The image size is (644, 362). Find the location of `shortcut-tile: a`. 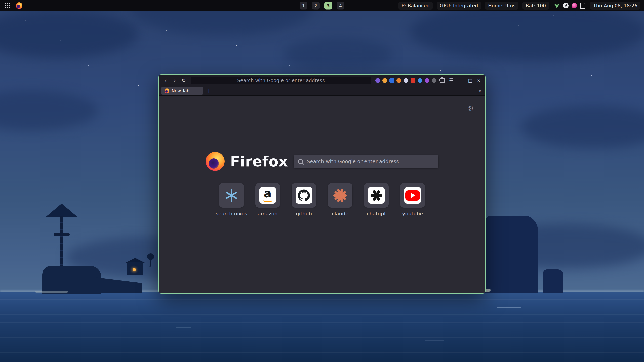

shortcut-tile: a is located at coordinates (268, 195).